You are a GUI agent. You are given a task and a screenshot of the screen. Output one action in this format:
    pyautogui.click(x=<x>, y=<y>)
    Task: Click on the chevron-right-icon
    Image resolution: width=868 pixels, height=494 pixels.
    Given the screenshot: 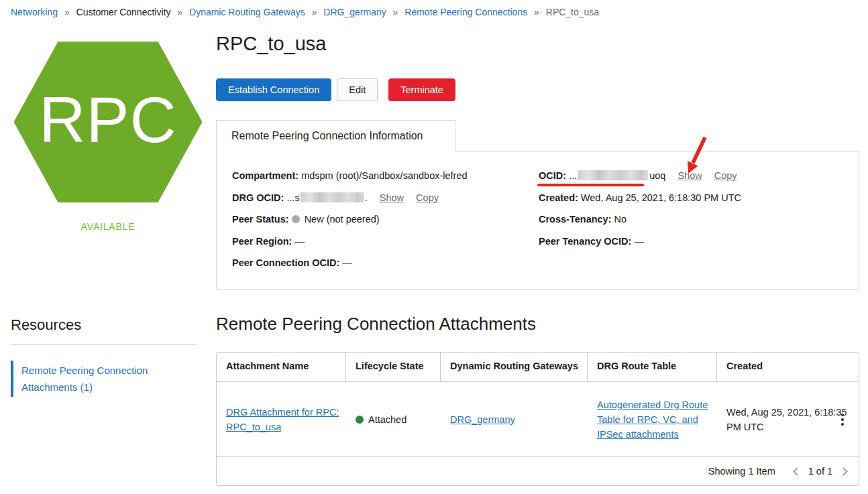 What is the action you would take?
    pyautogui.click(x=844, y=472)
    